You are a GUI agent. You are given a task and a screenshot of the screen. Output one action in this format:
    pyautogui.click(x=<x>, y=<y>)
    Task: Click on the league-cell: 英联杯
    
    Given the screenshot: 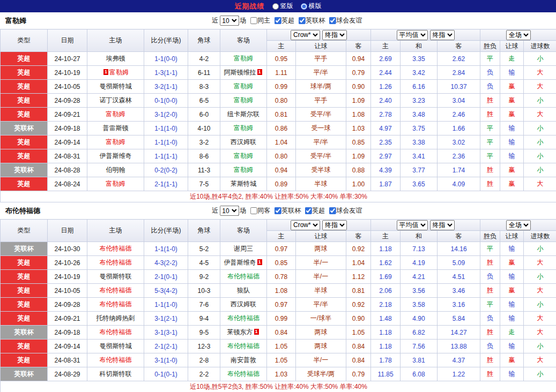 What is the action you would take?
    pyautogui.click(x=24, y=333)
    